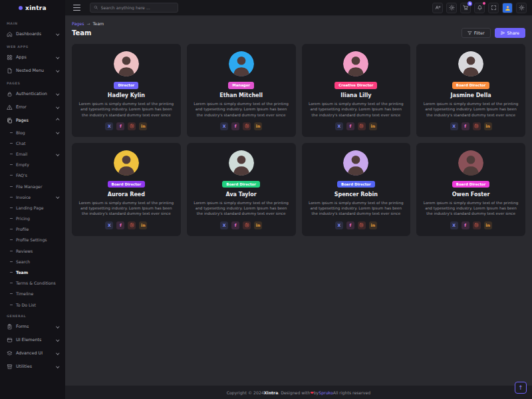 Image resolution: width=532 pixels, height=399 pixels. Describe the element at coordinates (126, 194) in the screenshot. I see `member-name: Aurora Reed` at that location.